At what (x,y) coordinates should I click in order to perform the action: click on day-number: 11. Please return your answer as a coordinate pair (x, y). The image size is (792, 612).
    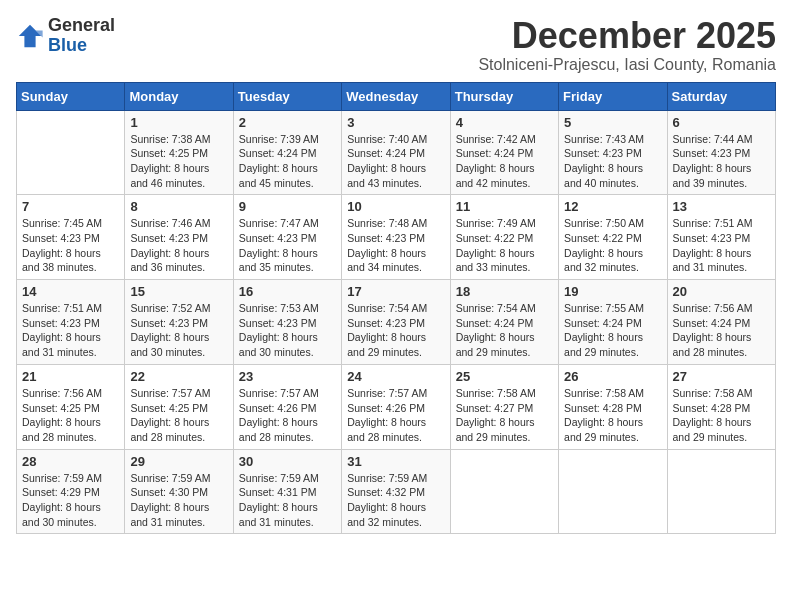
    Looking at the image, I should click on (504, 206).